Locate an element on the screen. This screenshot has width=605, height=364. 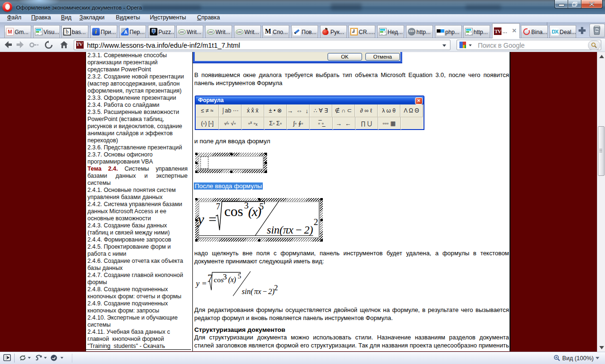
tab: Пер... is located at coordinates (132, 31).